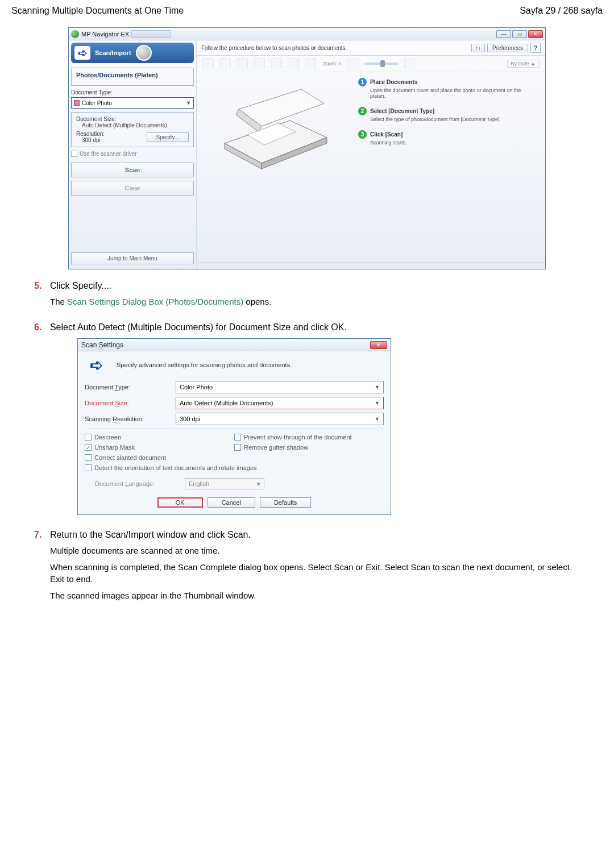 The height and width of the screenshot is (868, 614). Describe the element at coordinates (135, 125) in the screenshot. I see `doc-size-value: Auto Detect (Multiple Documents)` at that location.